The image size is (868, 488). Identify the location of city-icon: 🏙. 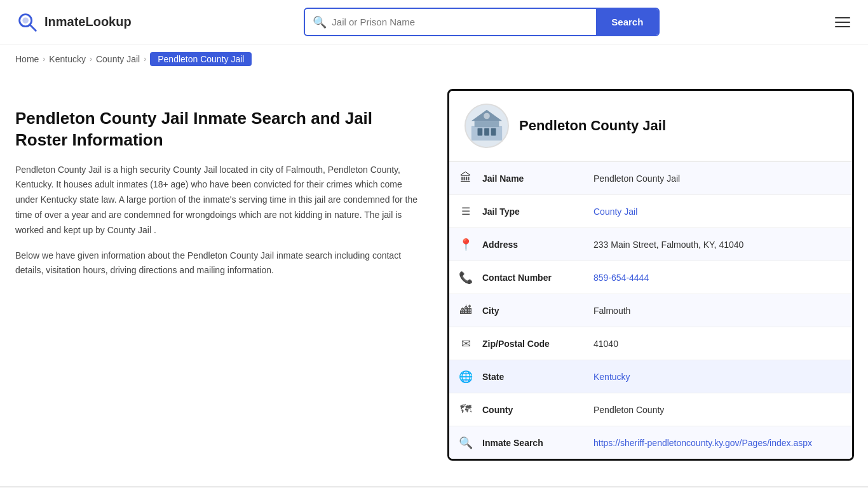
(466, 310).